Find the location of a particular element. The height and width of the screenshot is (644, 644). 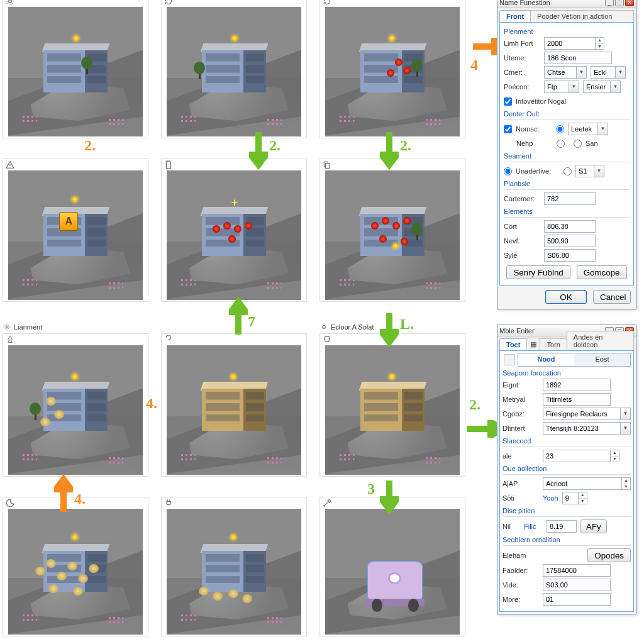

ok-button: OK is located at coordinates (566, 297).